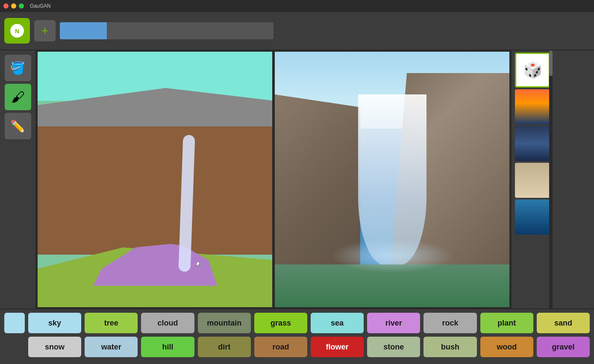 The width and height of the screenshot is (594, 364). Describe the element at coordinates (224, 347) in the screenshot. I see `dirt-label-button: dirt` at that location.